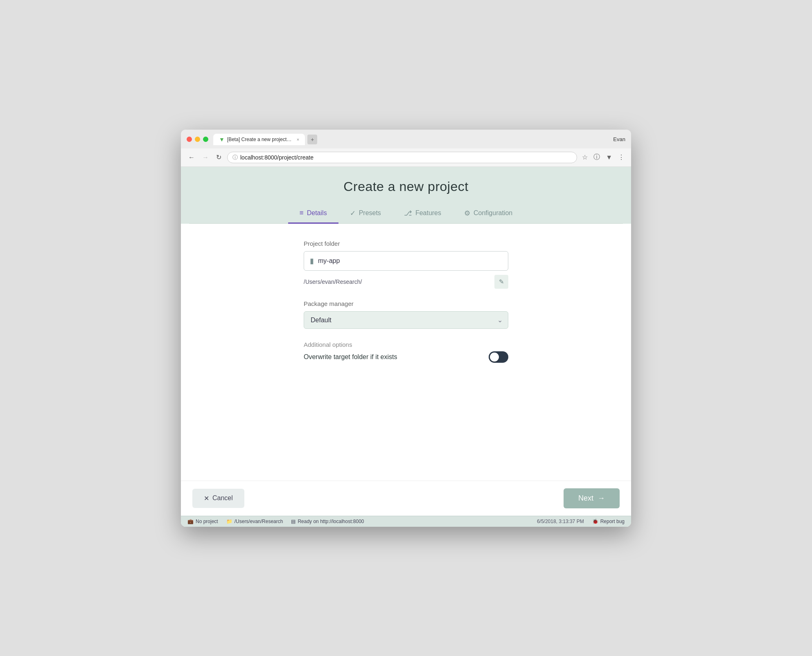 The width and height of the screenshot is (812, 656). I want to click on tab-bar: ▼ [Beta] Create a new project - V × +, so click(413, 139).